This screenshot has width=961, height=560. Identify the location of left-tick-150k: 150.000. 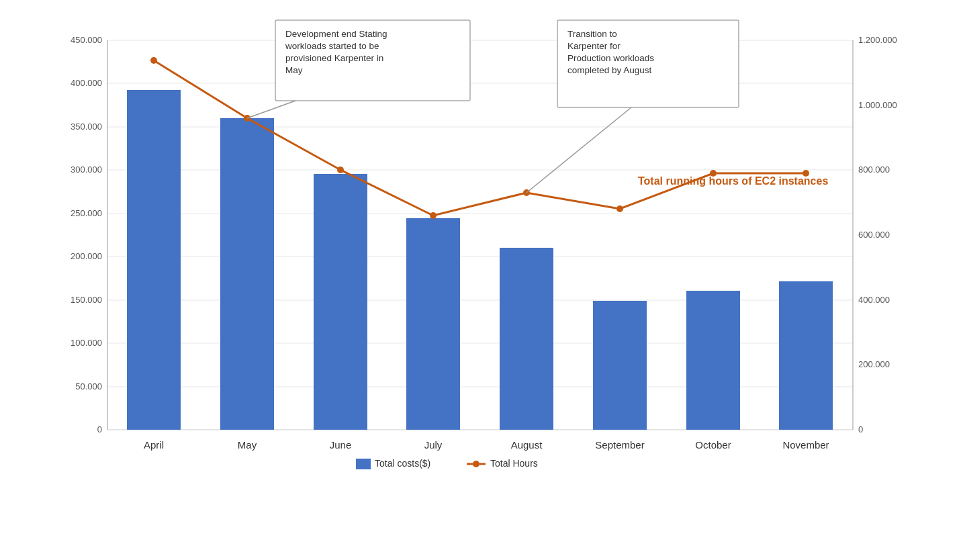
(86, 299).